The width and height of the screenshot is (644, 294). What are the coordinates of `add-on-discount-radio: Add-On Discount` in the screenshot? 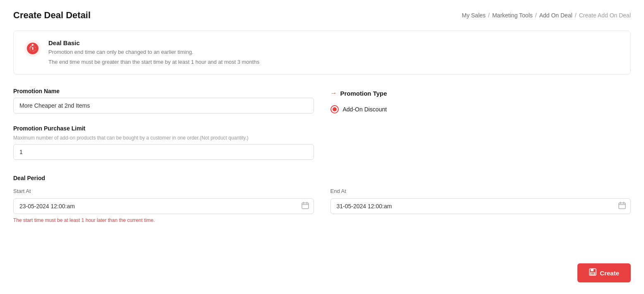 It's located at (481, 109).